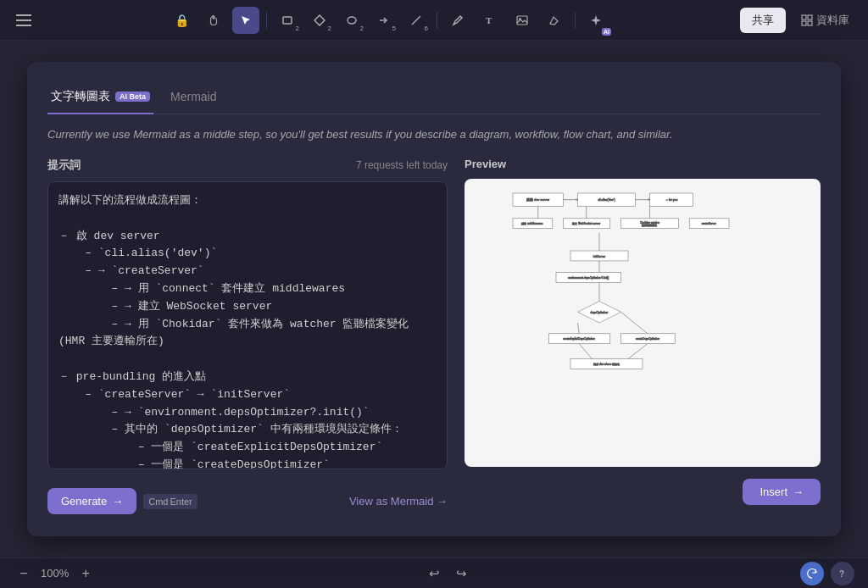  I want to click on text-tool: T, so click(490, 20).